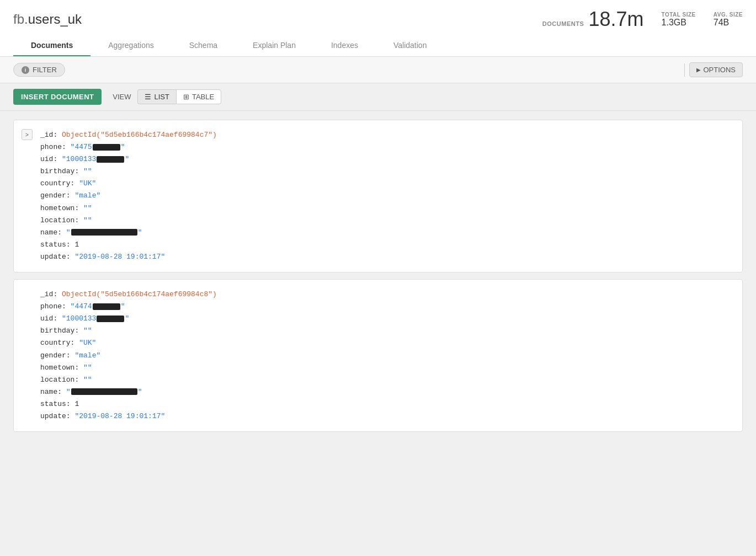  Describe the element at coordinates (203, 46) in the screenshot. I see `tab-schema: Schema` at that location.